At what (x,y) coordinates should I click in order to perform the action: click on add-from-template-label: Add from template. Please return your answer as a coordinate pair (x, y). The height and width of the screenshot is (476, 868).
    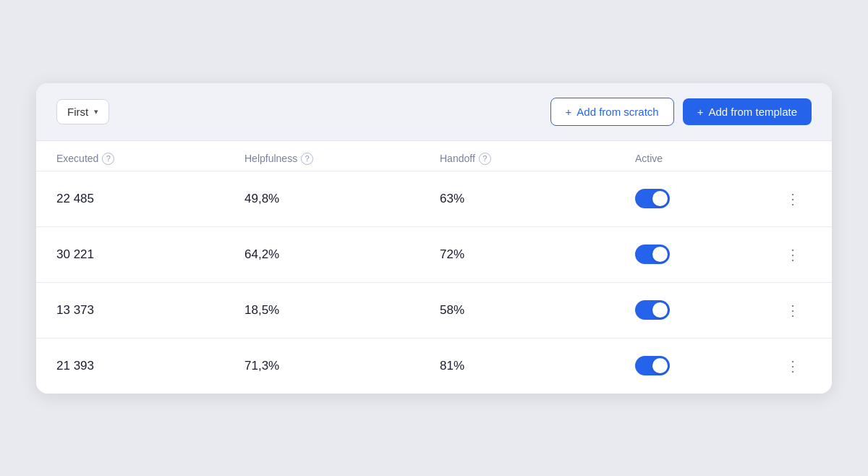
    Looking at the image, I should click on (752, 111).